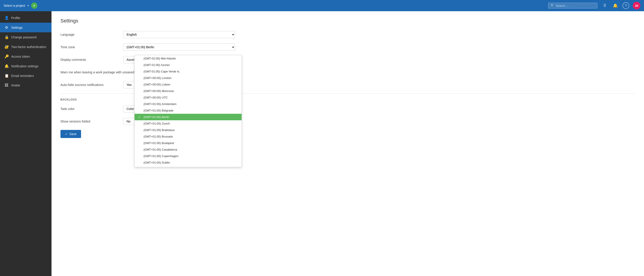 The height and width of the screenshot is (276, 644). I want to click on timezone-option: (GMT+01:00) Casablanca, so click(188, 150).